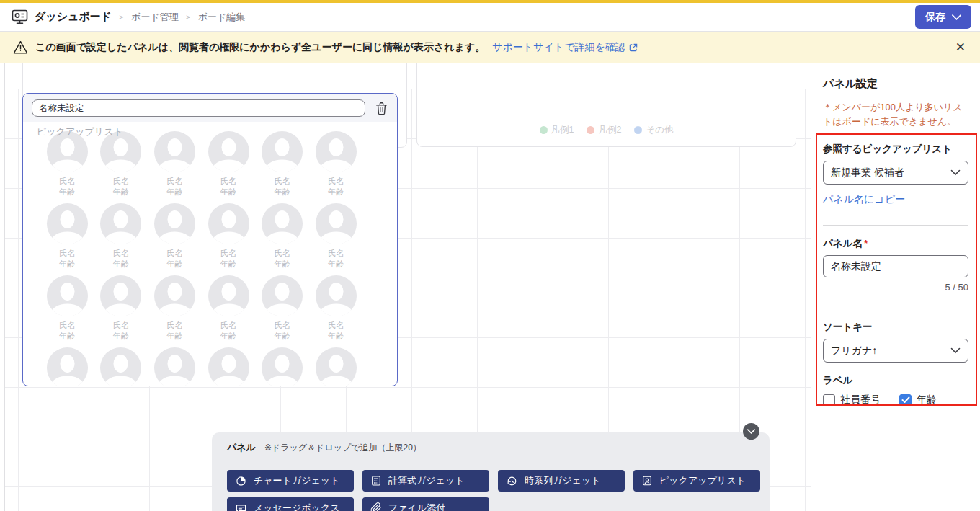 This screenshot has width=980, height=511. Describe the element at coordinates (896, 350) in the screenshot. I see `sort-key-select: フリガナ↑` at that location.